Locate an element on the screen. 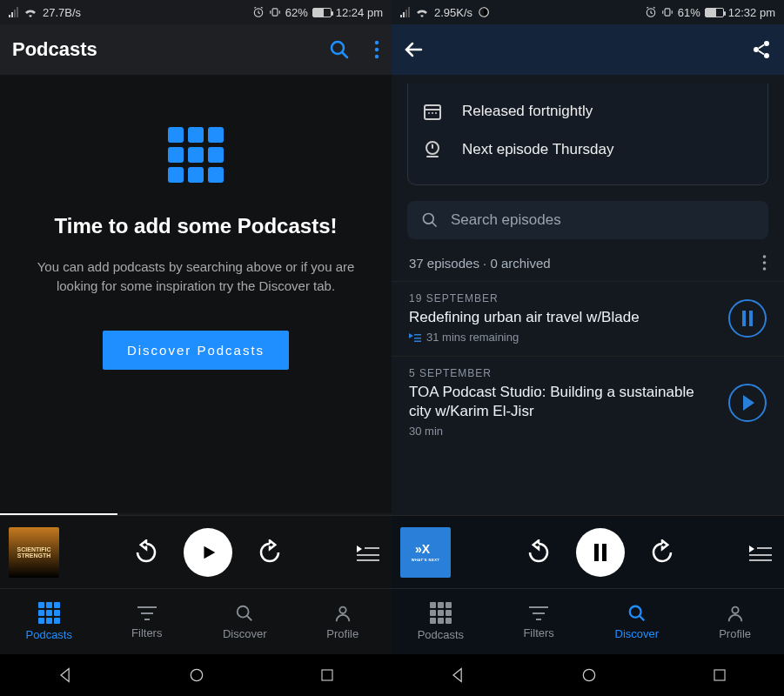  status-bar: 2.95K/s 61% 12:32 pm is located at coordinates (588, 12).